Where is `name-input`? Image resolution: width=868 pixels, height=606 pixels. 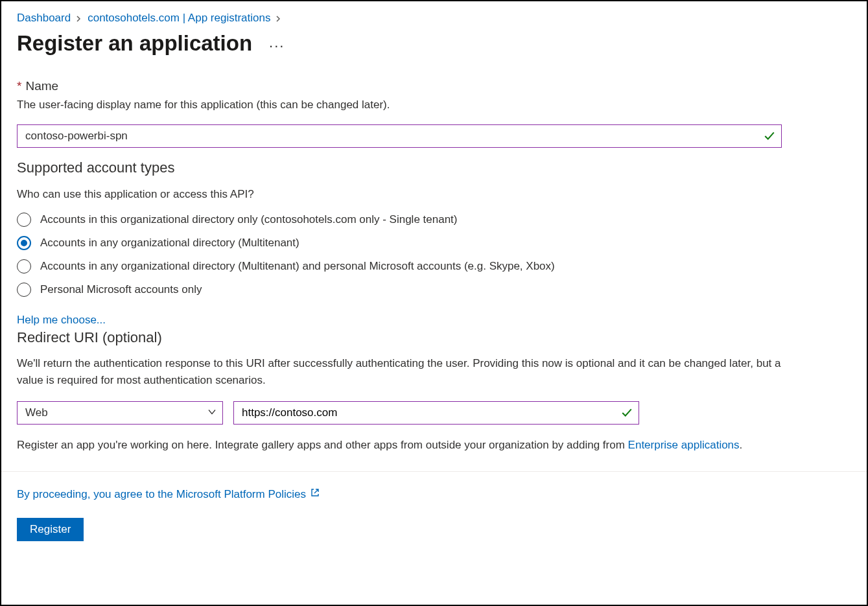
name-input is located at coordinates (399, 136).